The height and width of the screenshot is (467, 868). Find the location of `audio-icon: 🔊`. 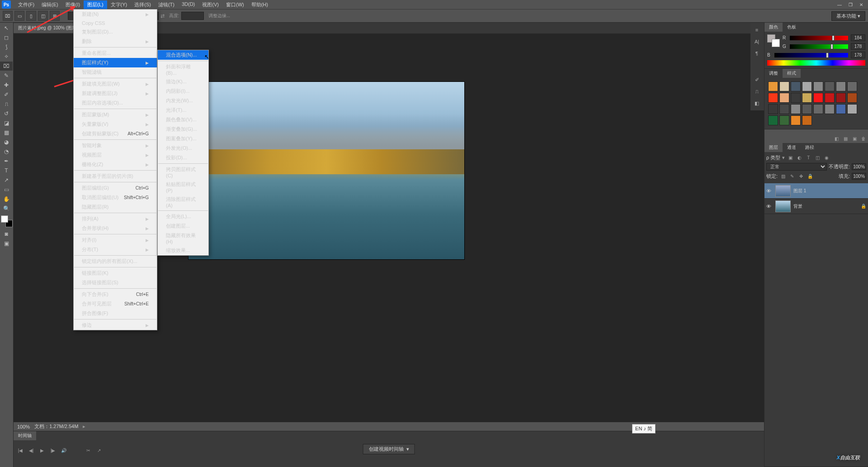

audio-icon: 🔊 is located at coordinates (64, 450).